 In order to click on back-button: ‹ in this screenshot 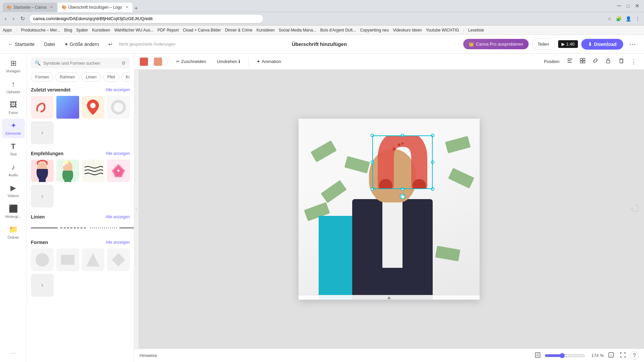, I will do `click(5, 19)`.